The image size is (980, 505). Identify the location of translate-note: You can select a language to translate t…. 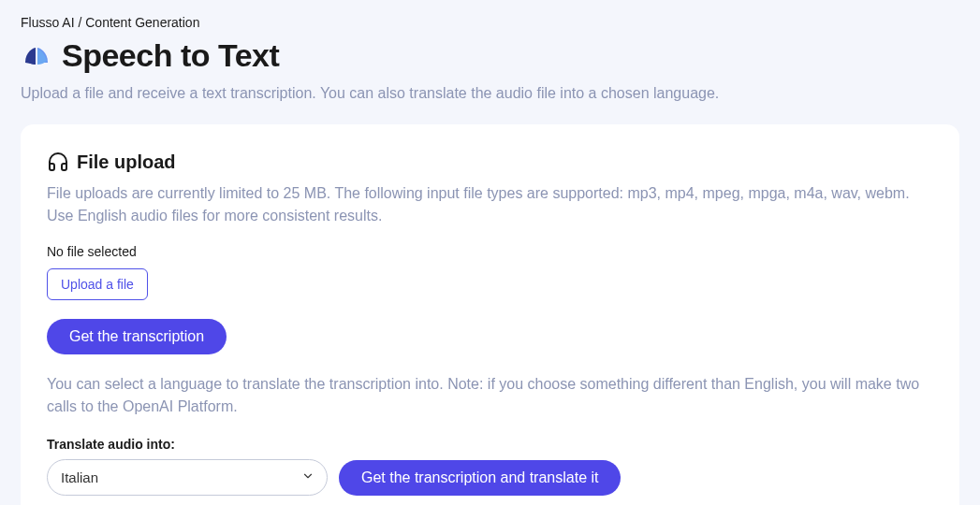
(490, 396).